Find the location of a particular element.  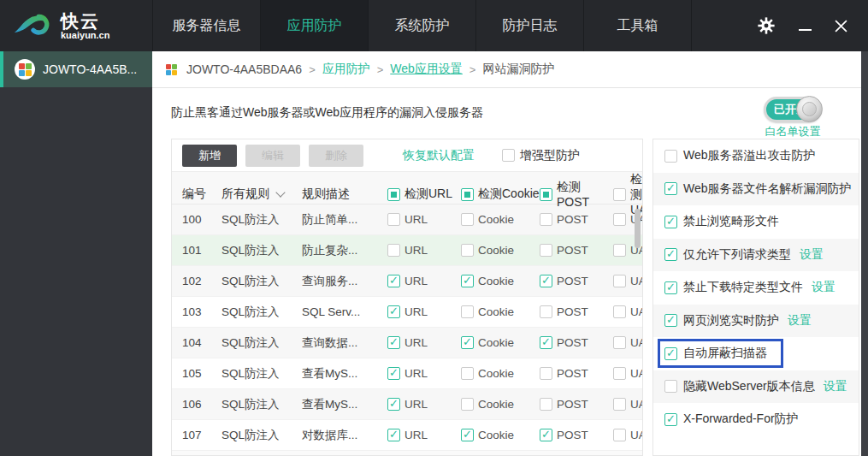

nav-item: 防护日志 is located at coordinates (529, 26).